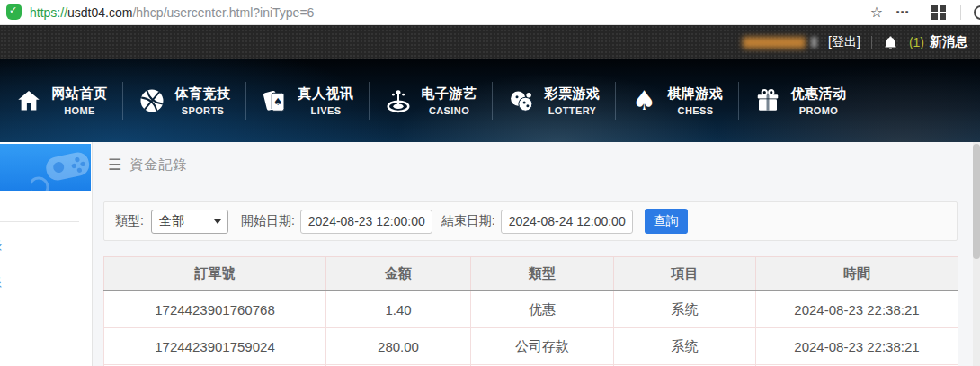 Image resolution: width=980 pixels, height=366 pixels. What do you see at coordinates (14, 13) in the screenshot?
I see `secure-shield-icon` at bounding box center [14, 13].